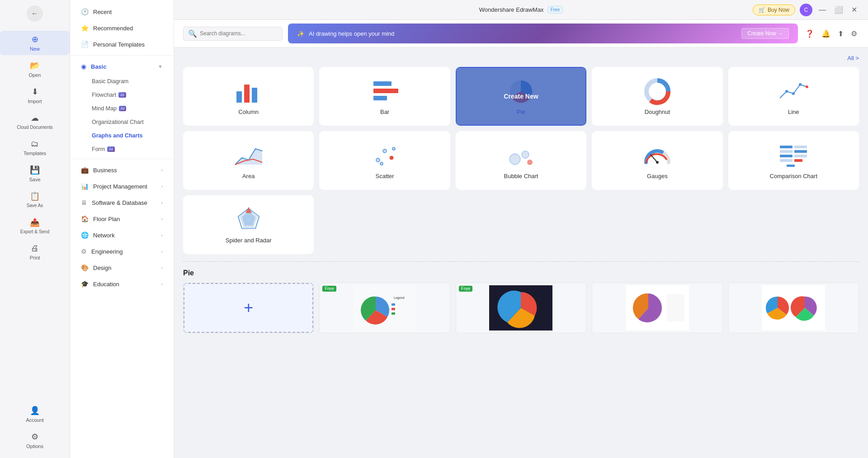 Image resolution: width=868 pixels, height=458 pixels. I want to click on design-icon: 🎨, so click(85, 268).